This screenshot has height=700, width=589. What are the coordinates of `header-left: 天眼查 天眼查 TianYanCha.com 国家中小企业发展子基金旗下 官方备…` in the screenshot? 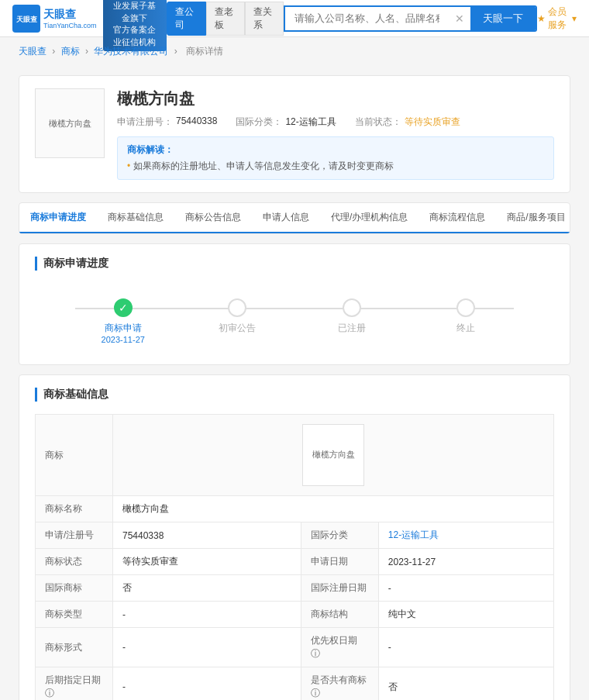 It's located at (90, 26).